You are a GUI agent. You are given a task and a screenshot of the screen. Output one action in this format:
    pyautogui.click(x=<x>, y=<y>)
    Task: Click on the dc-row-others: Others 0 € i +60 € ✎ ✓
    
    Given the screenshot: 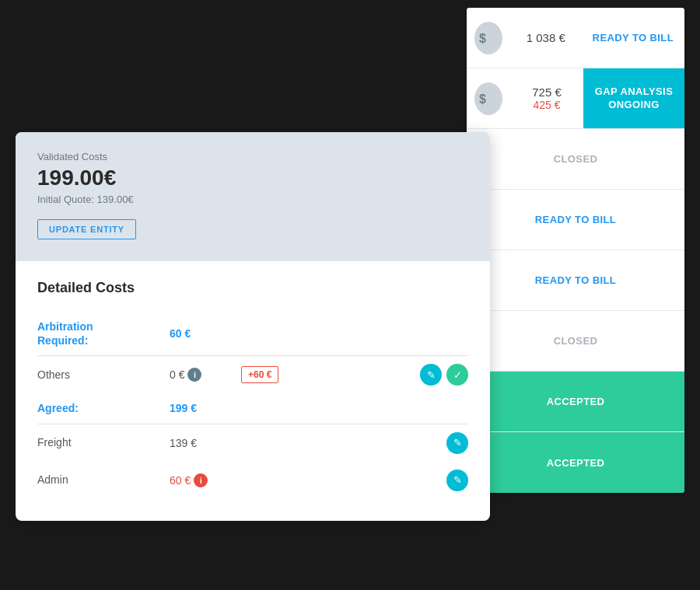 What is the action you would take?
    pyautogui.click(x=253, y=375)
    